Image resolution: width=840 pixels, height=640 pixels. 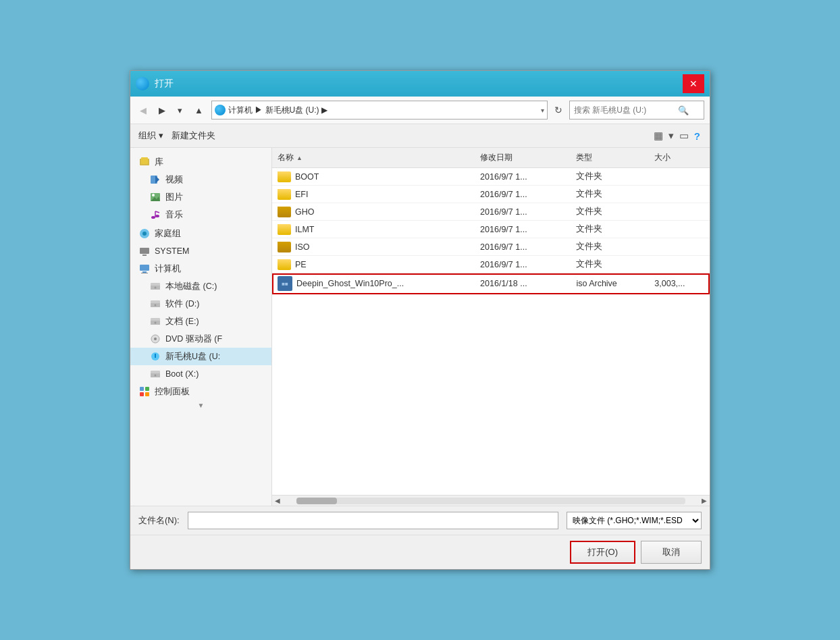 What do you see at coordinates (350, 284) in the screenshot?
I see `file-name: Deepin_Ghost_Win10Pro_...` at bounding box center [350, 284].